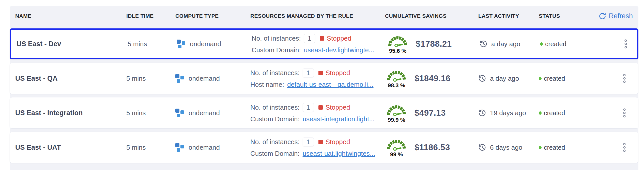 Image resolution: width=644 pixels, height=170 pixels. What do you see at coordinates (330, 85) in the screenshot?
I see `resource-link: default-us-east---qa.demo.li...` at bounding box center [330, 85].